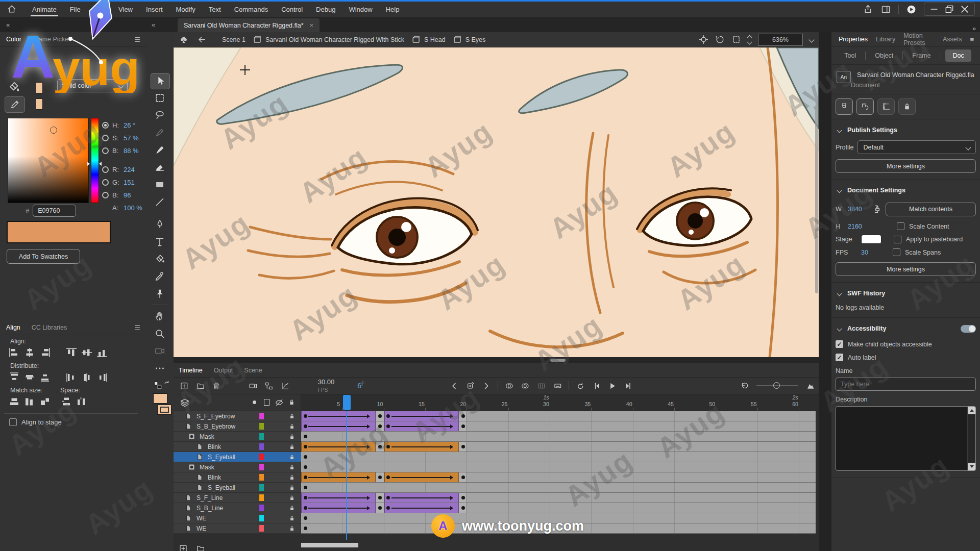  I want to click on scroll-up-icon, so click(972, 410).